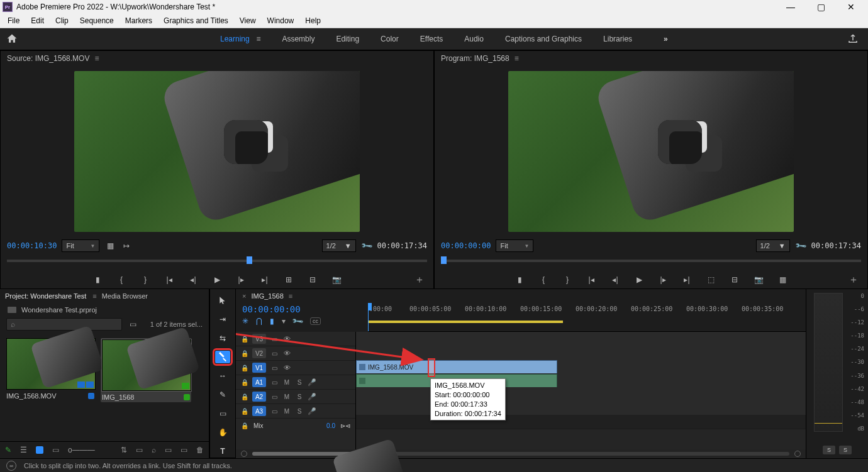 The width and height of the screenshot is (868, 472). Describe the element at coordinates (140, 450) in the screenshot. I see `automate-icon: ▭` at that location.